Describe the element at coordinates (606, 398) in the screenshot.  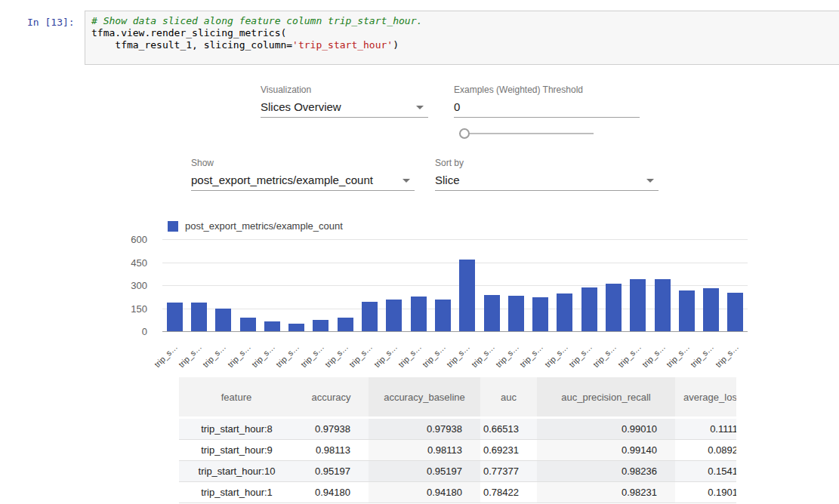
I see `column-header: auc_precision_recall` at that location.